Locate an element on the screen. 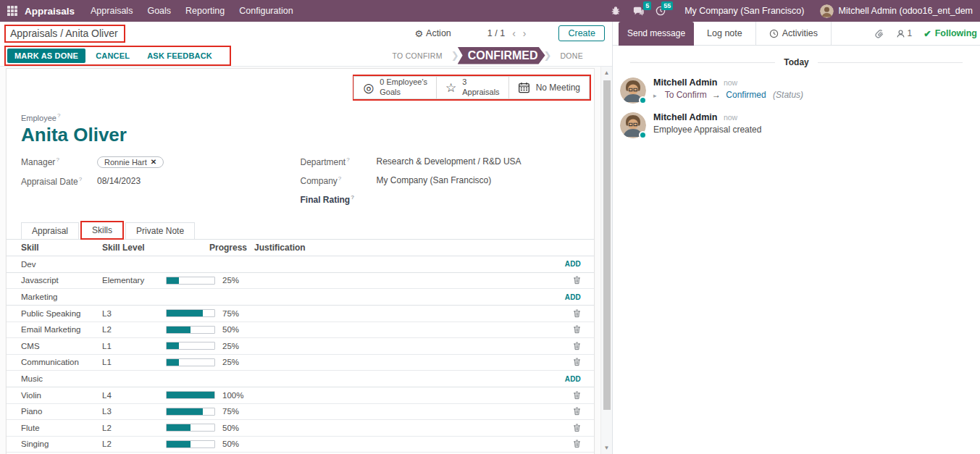 This screenshot has width=980, height=454. notebook-tabs: Appraisal Skills Private Note is located at coordinates (300, 230).